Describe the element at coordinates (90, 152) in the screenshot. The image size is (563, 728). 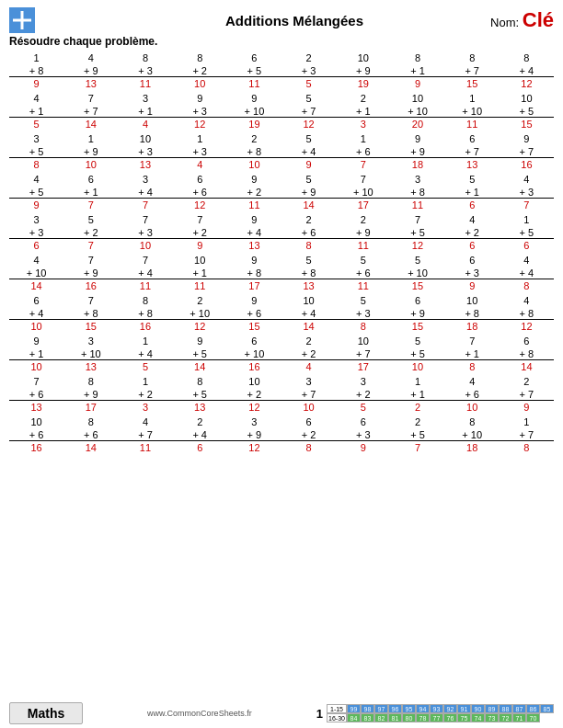
I see `problem-item: 1 + 9 10` at that location.